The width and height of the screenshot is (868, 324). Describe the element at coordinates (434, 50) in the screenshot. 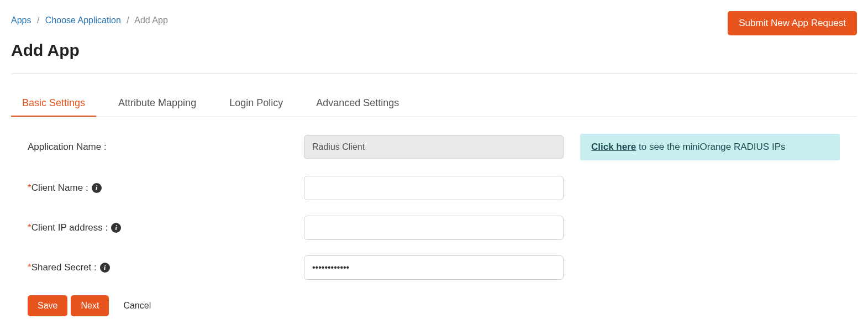

I see `page-title: Add App` at that location.